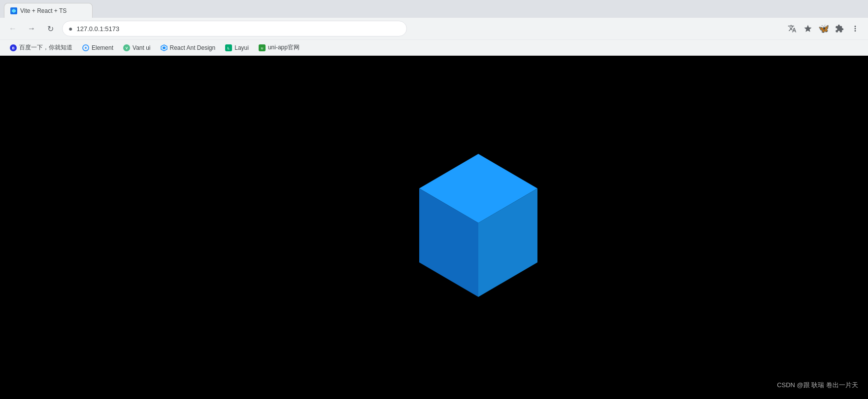 The height and width of the screenshot is (399, 868). What do you see at coordinates (13, 29) in the screenshot?
I see `back-button: ←` at bounding box center [13, 29].